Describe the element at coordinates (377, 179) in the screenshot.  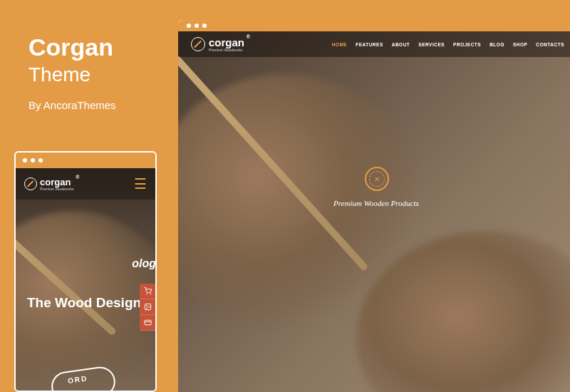
I see `badge-icon: ✕` at that location.